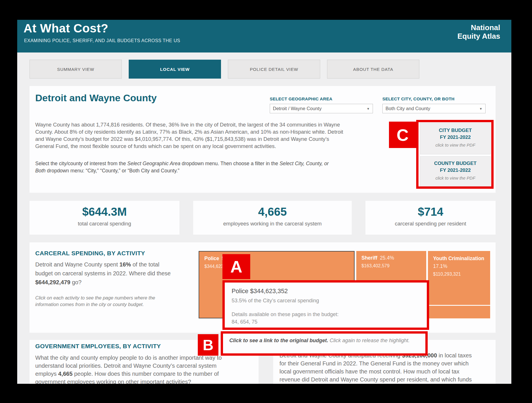  Describe the element at coordinates (189, 146) in the screenshot. I see `intro-line4: General Fund, the most flexible source o…` at that location.